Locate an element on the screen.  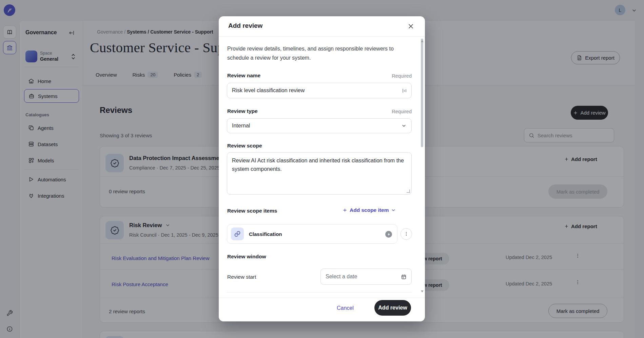
review-scope-textarea: Review AI Act risk classification and in… is located at coordinates (319, 174).